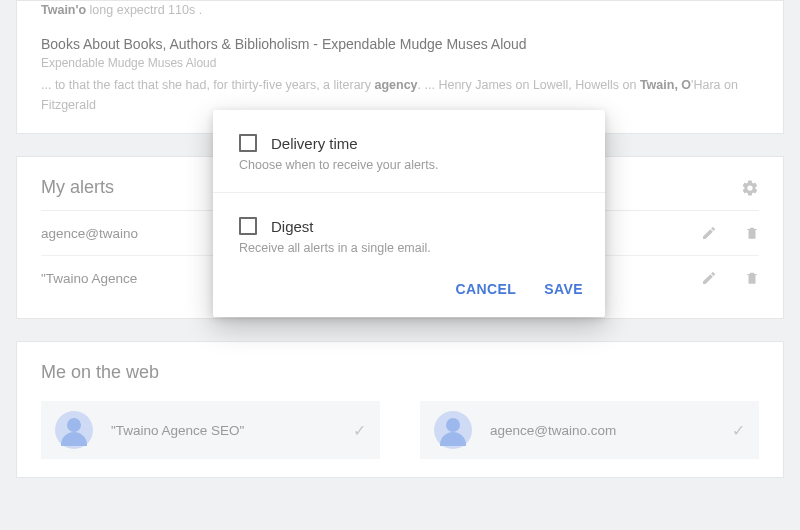  I want to click on result-title: Books About Books, Authors & Biblioholis…, so click(400, 44).